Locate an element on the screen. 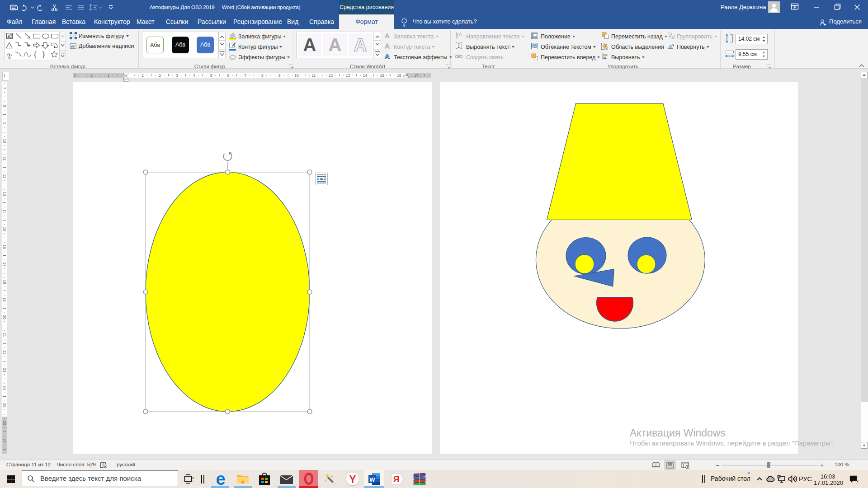  svg-text: 7 is located at coordinates (5, 89).